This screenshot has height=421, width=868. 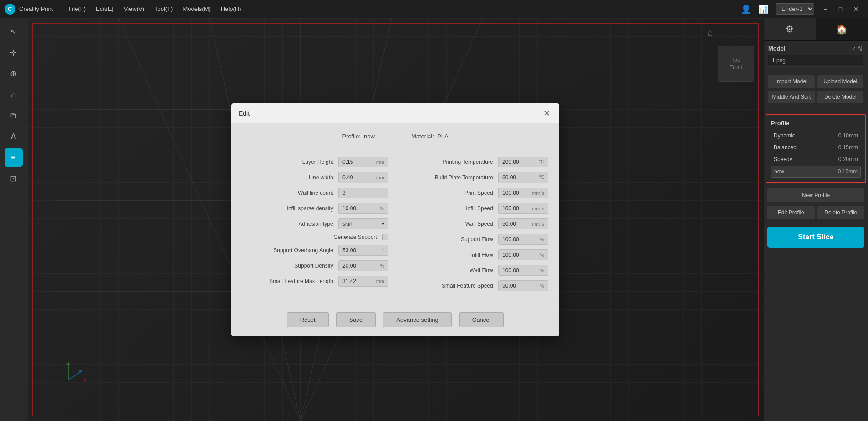 What do you see at coordinates (14, 74) in the screenshot?
I see `toolbar-zoom: ⊕` at bounding box center [14, 74].